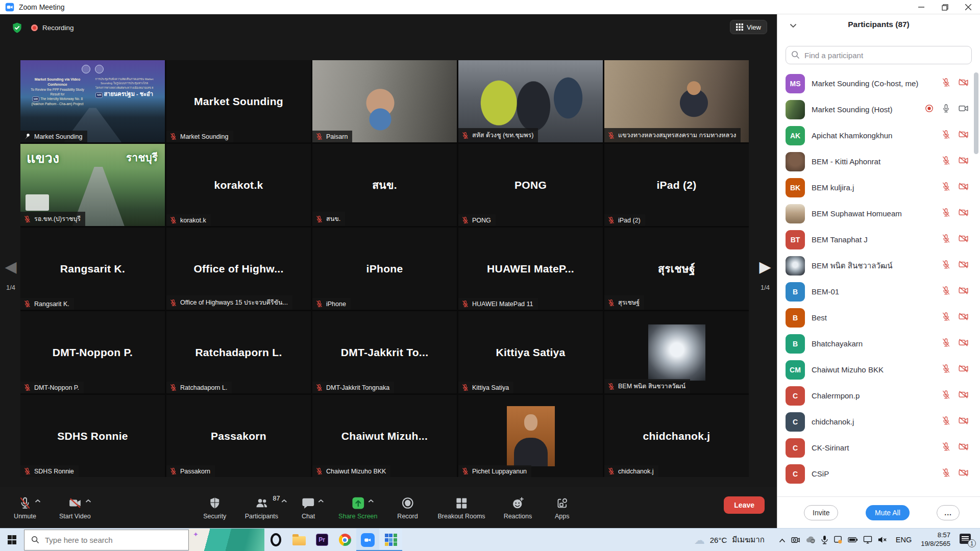 This screenshot has width=980, height=551. Describe the element at coordinates (968, 7) in the screenshot. I see `close-button` at that location.